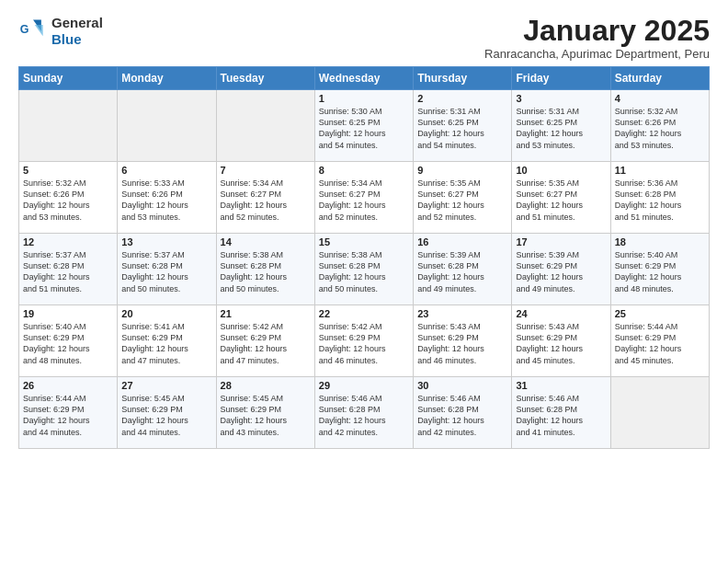 Image resolution: width=728 pixels, height=563 pixels. I want to click on calendar-cell: 2Sunrise: 5:31 AM Sunset: 6:25 PM Daylig…, so click(463, 126).